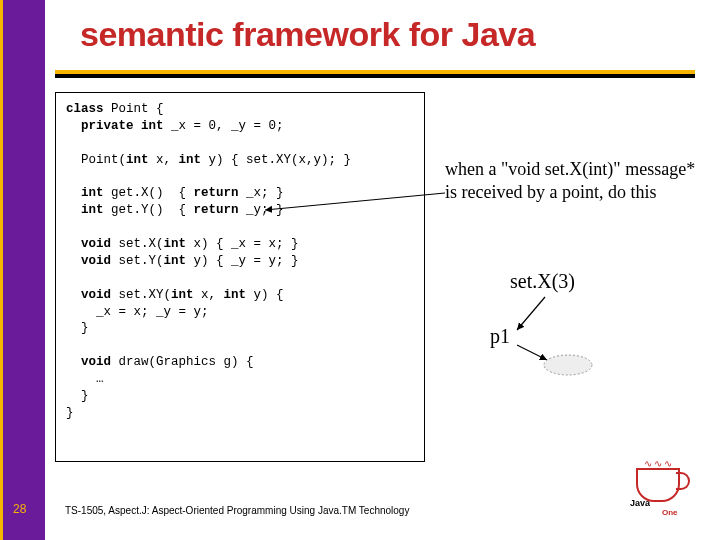 This screenshot has width=720, height=540. What do you see at coordinates (540, 317) in the screenshot?
I see `arrow-setx-to-p1` at bounding box center [540, 317].